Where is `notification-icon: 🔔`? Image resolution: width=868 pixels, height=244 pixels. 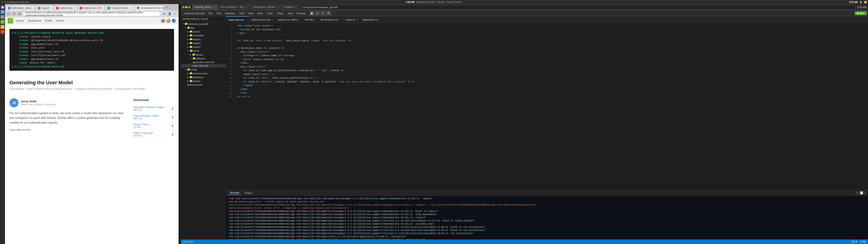
notification-icon: 🔔 is located at coordinates (168, 21).